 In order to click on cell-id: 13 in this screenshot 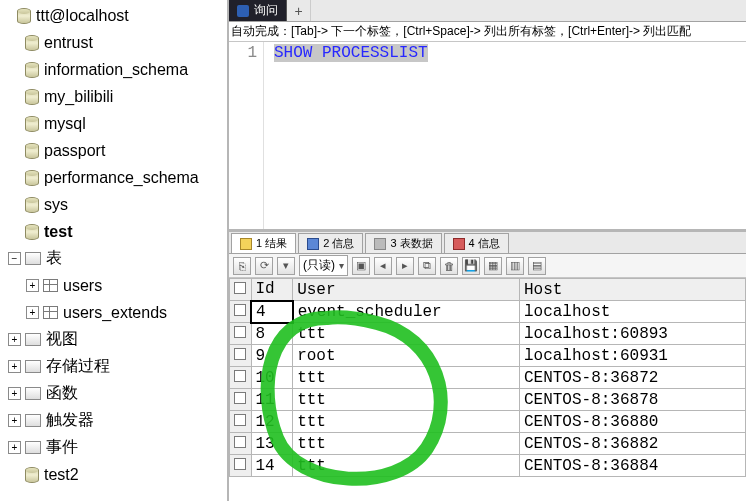, I will do `click(272, 444)`.